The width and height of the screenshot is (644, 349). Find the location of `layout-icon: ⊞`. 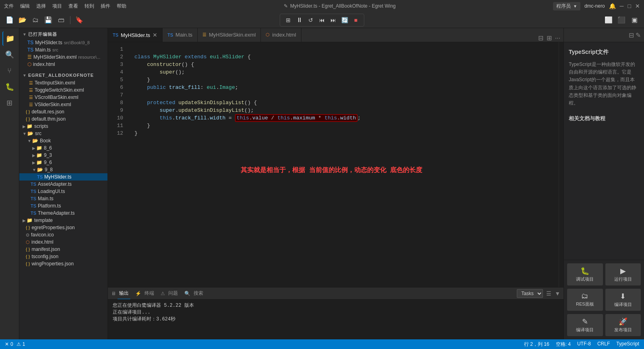

layout-icon: ⊞ is located at coordinates (549, 38).